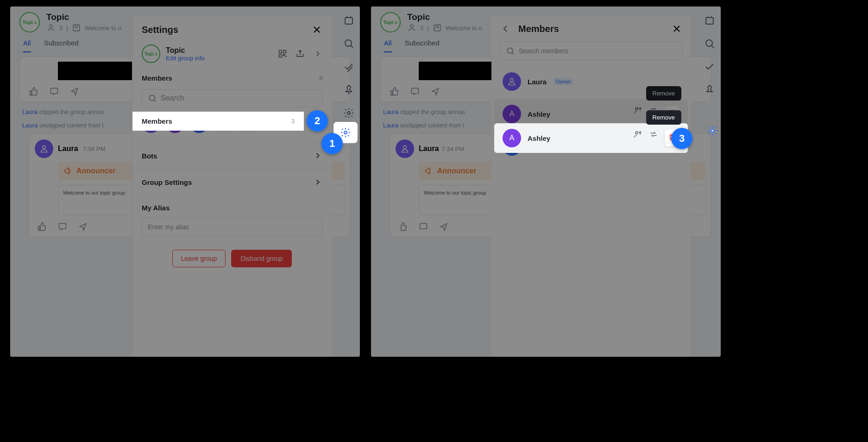 The image size is (868, 442). Describe the element at coordinates (346, 133) in the screenshot. I see `gear-icon` at that location.